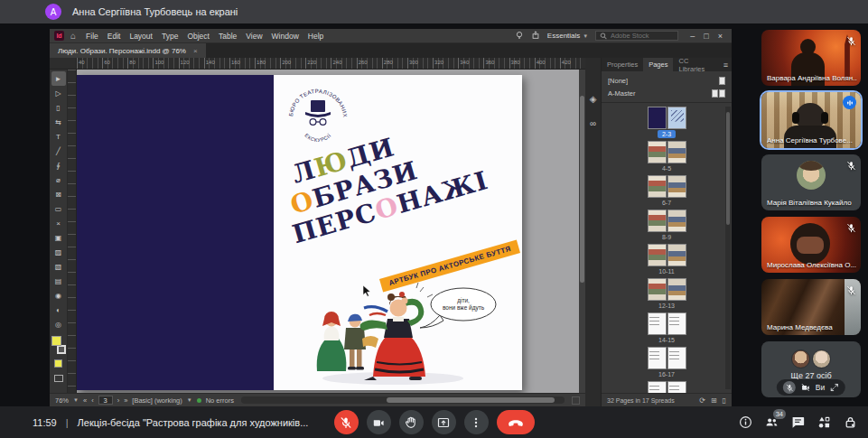  I want to click on panel-scrollbar, so click(728, 247).